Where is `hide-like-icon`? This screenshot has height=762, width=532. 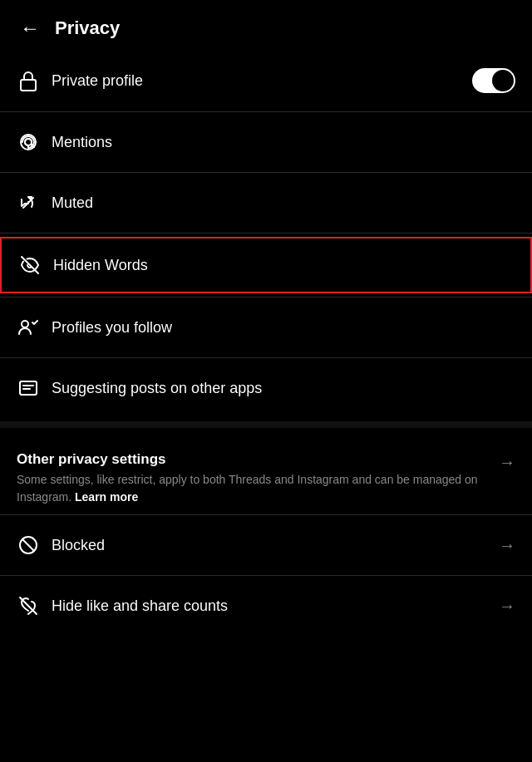 hide-like-icon is located at coordinates (34, 606).